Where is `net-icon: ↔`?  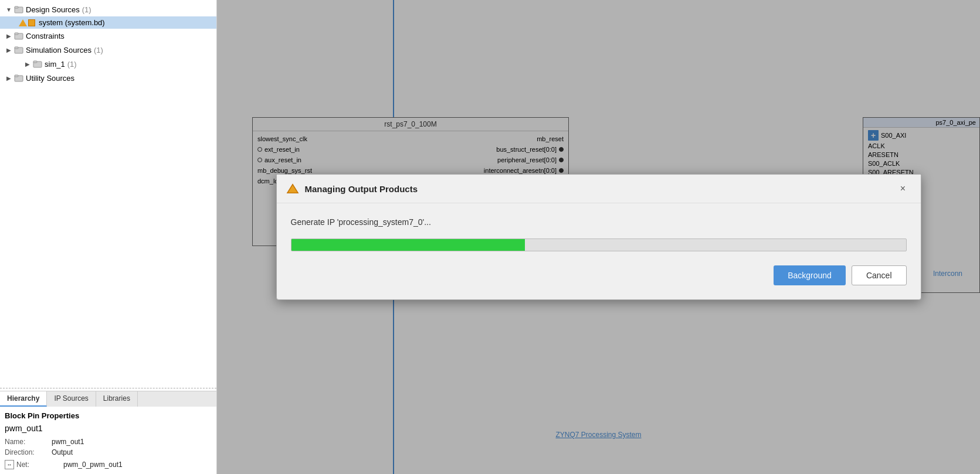
net-icon: ↔ is located at coordinates (9, 465).